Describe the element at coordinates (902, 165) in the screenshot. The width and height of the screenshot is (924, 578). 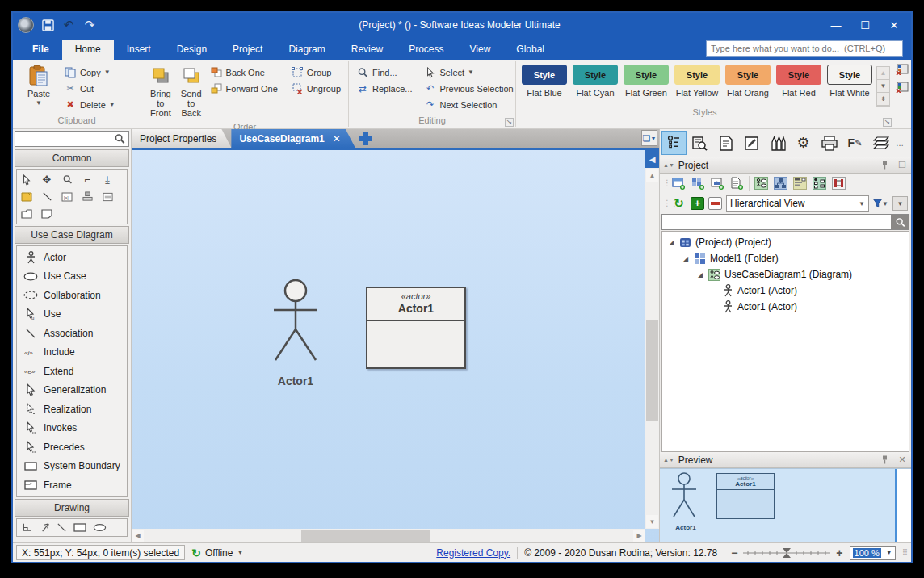
I see `maximize-panel-icon: ☐` at that location.